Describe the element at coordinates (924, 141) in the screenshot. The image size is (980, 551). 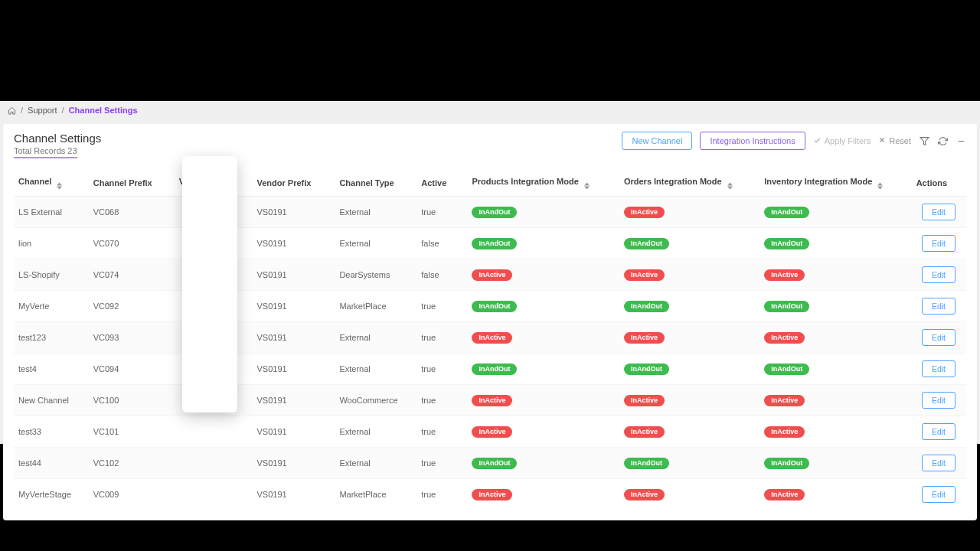
I see `filter-icon` at that location.